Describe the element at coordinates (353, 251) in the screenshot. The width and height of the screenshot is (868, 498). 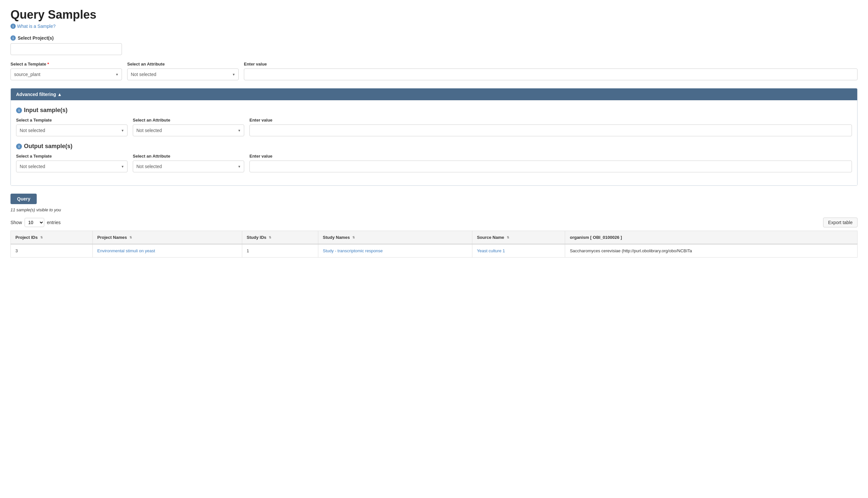
I see `study-name-link: Study - transcriptomic response` at that location.